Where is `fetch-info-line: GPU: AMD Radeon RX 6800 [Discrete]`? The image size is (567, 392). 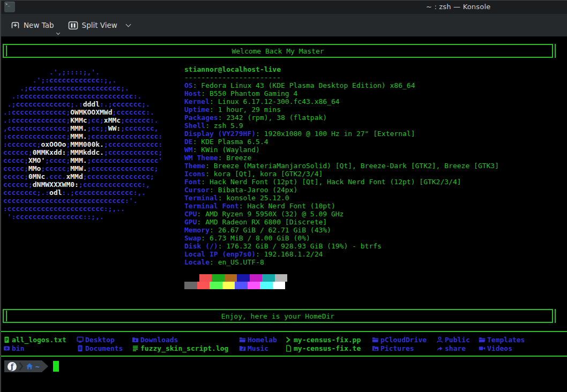
fetch-info-line: GPU: AMD Radeon RX 6800 [Discrete] is located at coordinates (342, 222).